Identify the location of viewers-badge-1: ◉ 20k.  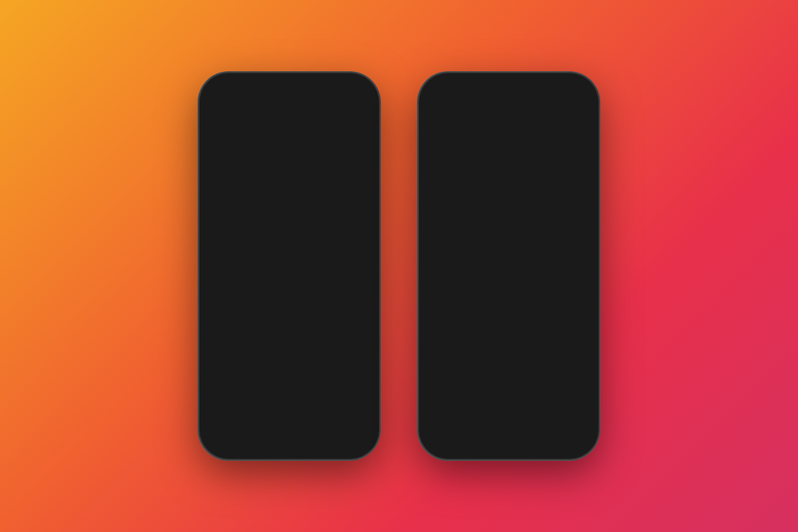
(344, 116).